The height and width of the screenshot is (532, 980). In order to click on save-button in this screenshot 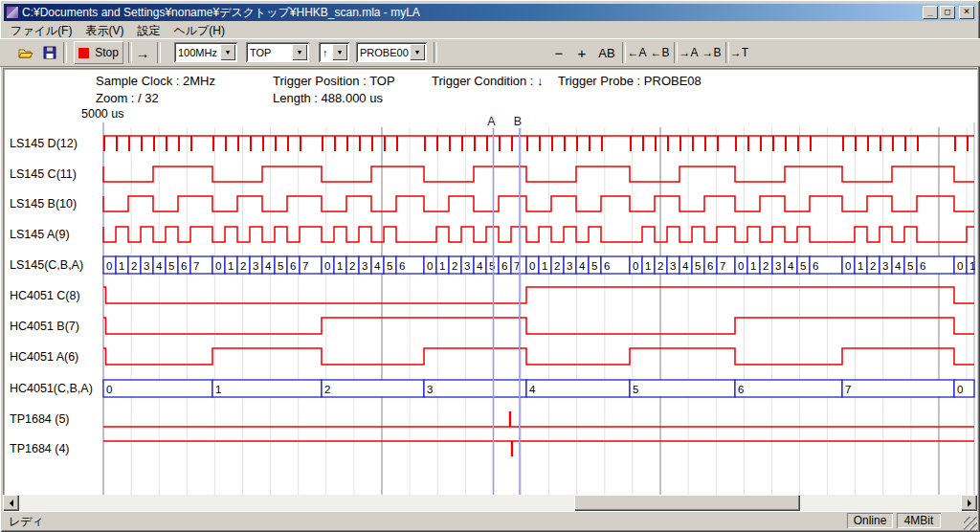, I will do `click(50, 53)`.